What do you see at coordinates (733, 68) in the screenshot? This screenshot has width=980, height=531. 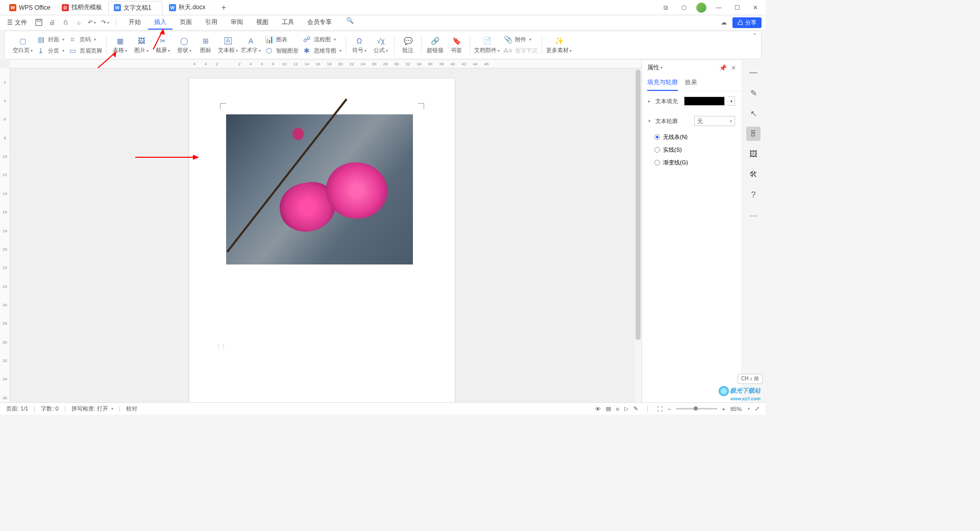 I see `panel-close-icon: ✕` at bounding box center [733, 68].